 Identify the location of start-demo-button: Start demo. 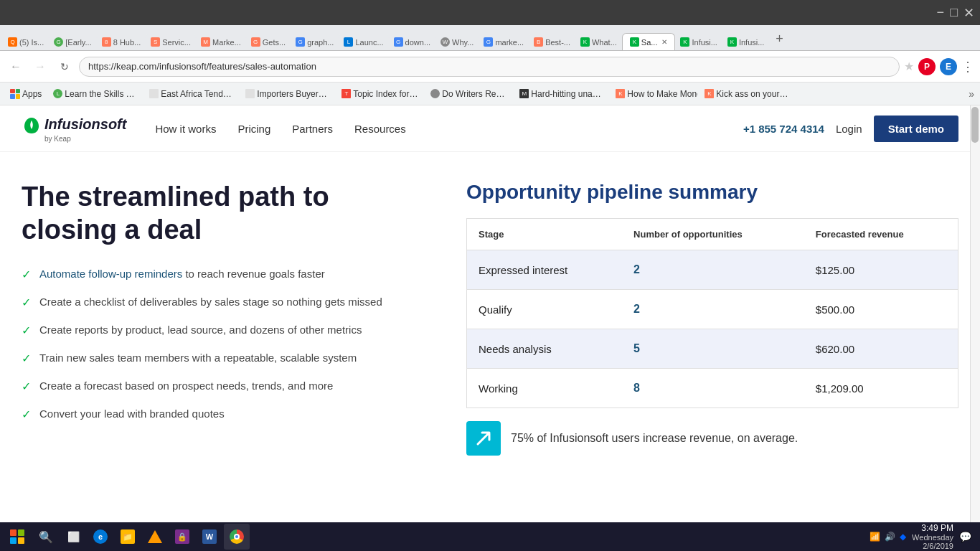
(916, 129).